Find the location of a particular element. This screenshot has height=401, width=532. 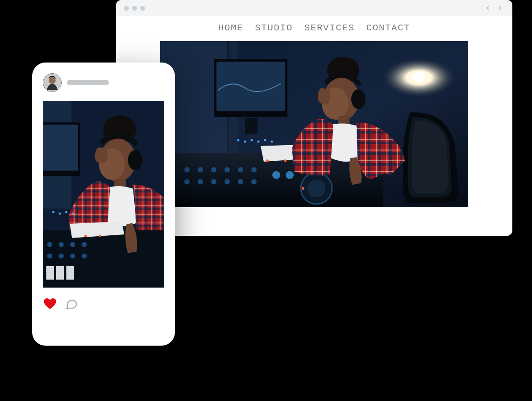

browser-titlebar is located at coordinates (314, 8).